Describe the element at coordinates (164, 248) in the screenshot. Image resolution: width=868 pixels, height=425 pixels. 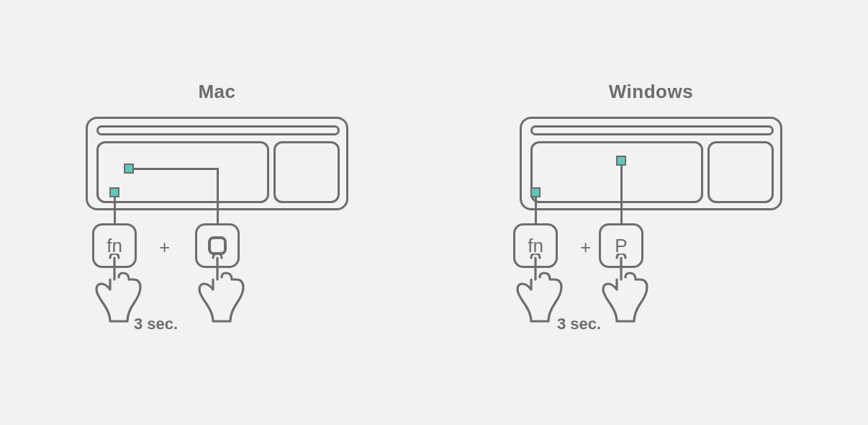
I see `plus-symbol: +` at that location.